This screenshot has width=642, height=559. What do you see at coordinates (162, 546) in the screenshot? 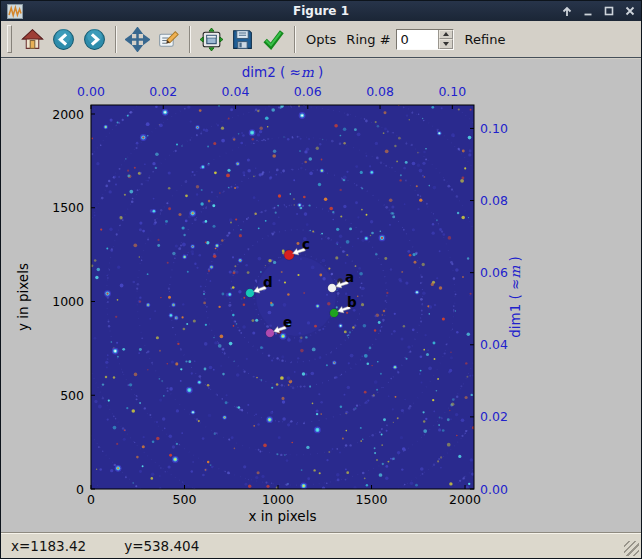
I see `cursor-y-readout: y=538.404` at bounding box center [162, 546].